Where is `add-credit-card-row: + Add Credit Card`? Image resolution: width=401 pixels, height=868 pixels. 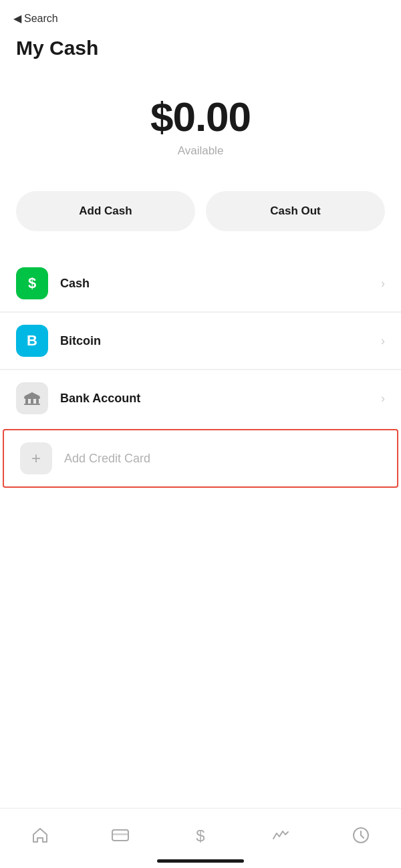 add-credit-card-row: + Add Credit Card is located at coordinates (200, 458).